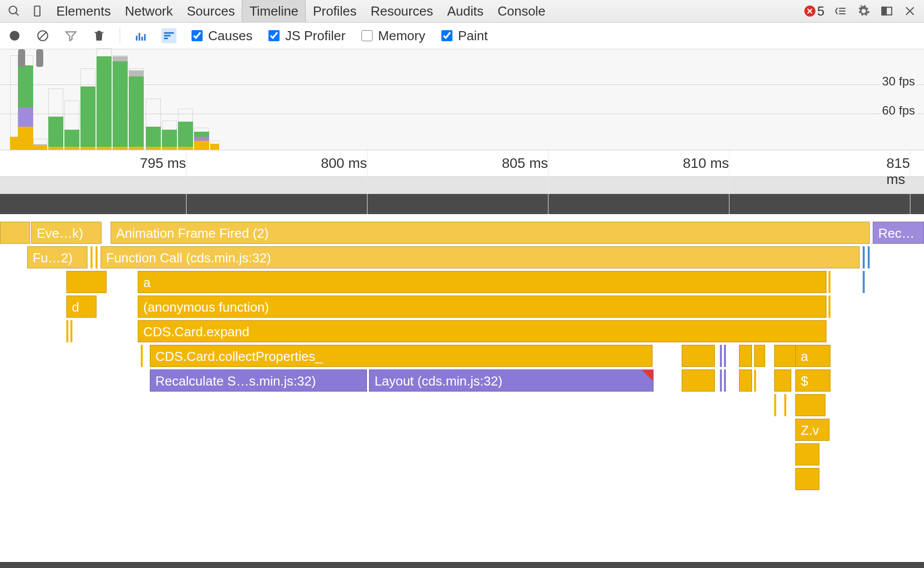 This screenshot has height=568, width=924. What do you see at coordinates (706, 163) in the screenshot?
I see `ruler-label: 810 ms` at bounding box center [706, 163].